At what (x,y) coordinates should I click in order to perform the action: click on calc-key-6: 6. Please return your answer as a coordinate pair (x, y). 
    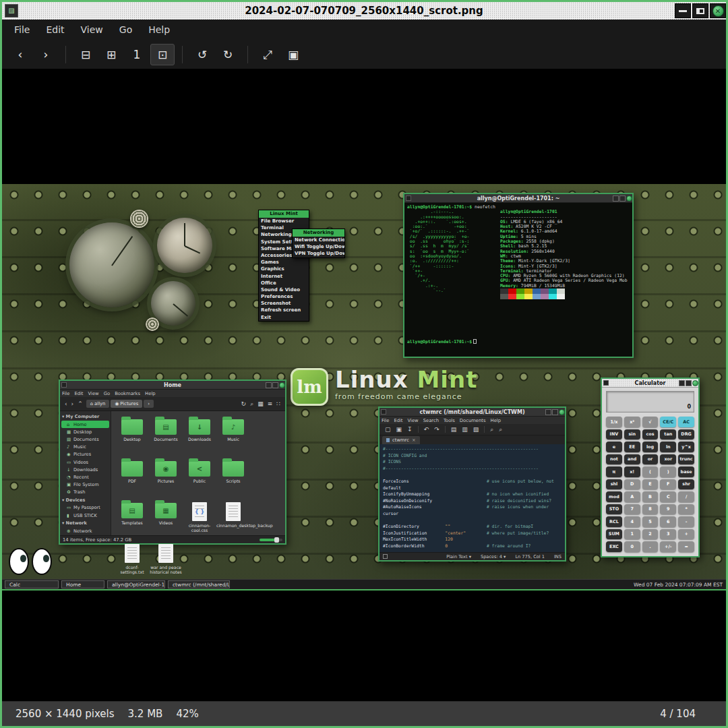
    Looking at the image, I should click on (668, 522).